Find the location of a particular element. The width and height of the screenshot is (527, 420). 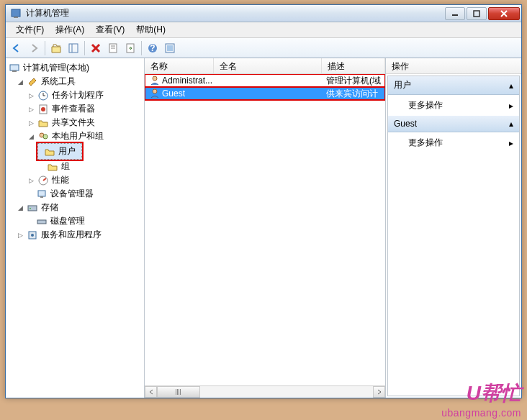

window-title: 计算机管理 is located at coordinates (235, 13).